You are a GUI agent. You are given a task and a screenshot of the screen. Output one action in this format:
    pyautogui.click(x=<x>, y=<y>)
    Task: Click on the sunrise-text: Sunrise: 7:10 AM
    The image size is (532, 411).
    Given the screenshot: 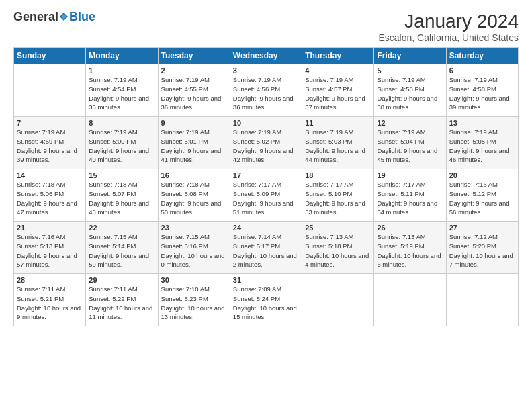 What is the action you would take?
    pyautogui.click(x=185, y=289)
    